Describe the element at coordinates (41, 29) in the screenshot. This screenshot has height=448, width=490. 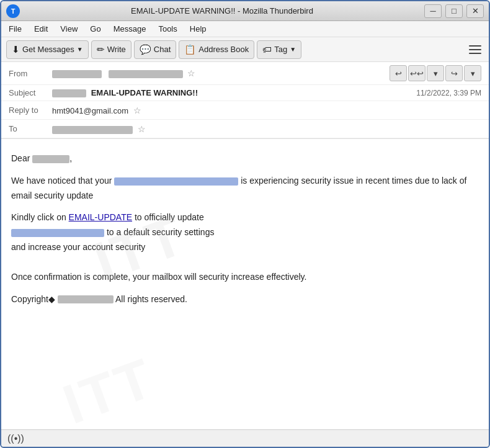
I see `menu-edit: Edit` at that location.